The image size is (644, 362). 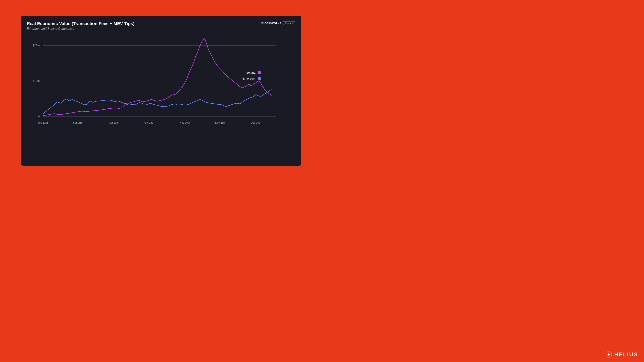 What do you see at coordinates (149, 123) in the screenshot?
I see `svg-text: Oct 26th` at bounding box center [149, 123].